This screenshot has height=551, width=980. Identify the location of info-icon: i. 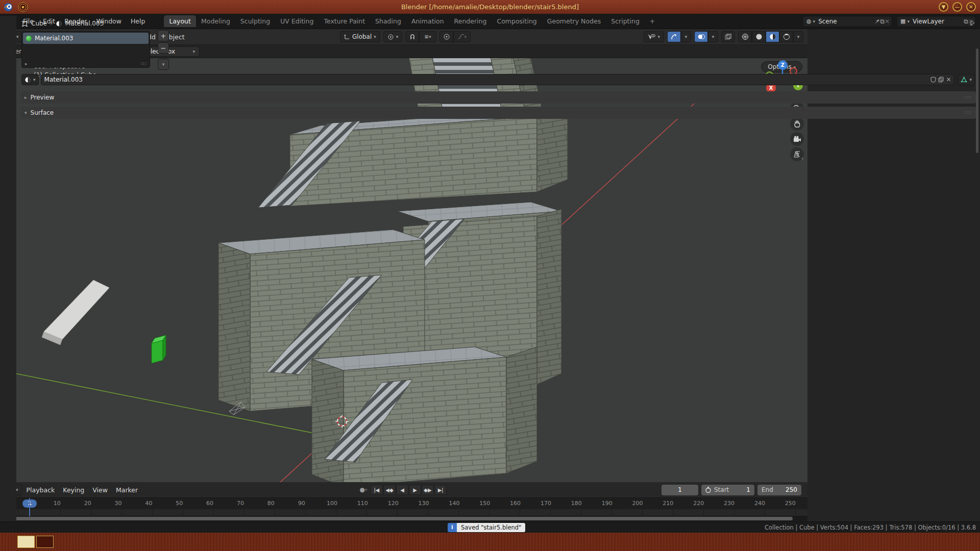
(452, 528).